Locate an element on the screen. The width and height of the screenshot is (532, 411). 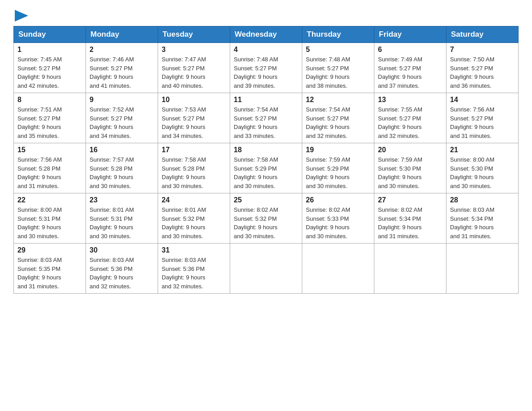
day-number: 10 is located at coordinates (194, 100).